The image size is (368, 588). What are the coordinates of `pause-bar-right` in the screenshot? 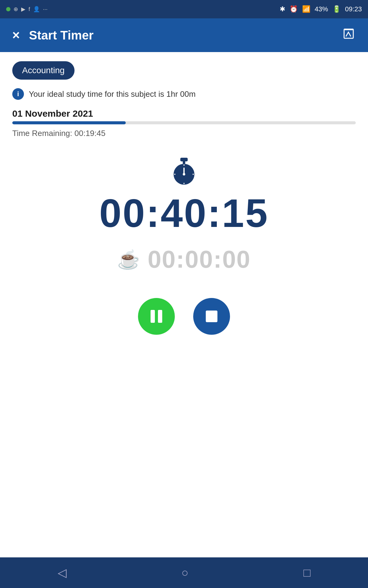 It's located at (160, 316).